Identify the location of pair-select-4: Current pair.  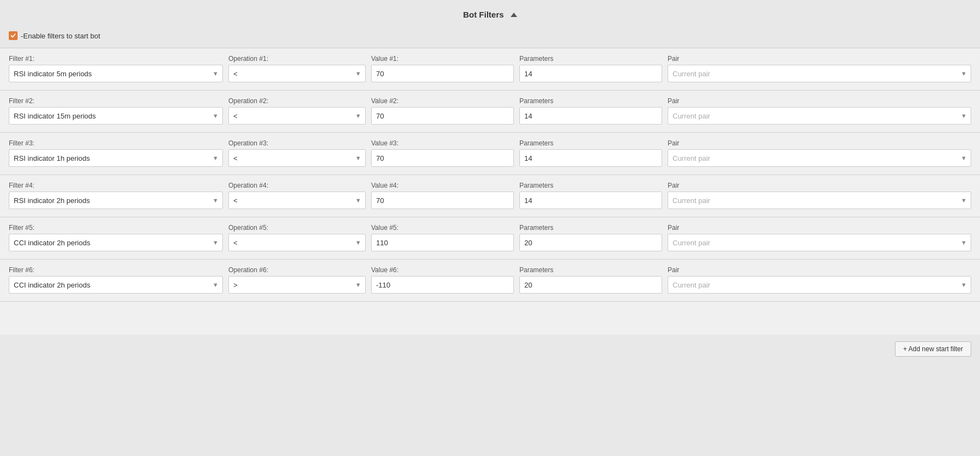
(819, 200).